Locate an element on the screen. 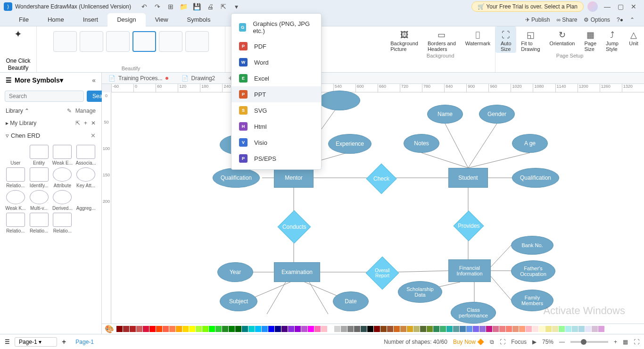  menu-design: Design is located at coordinates (126, 20).